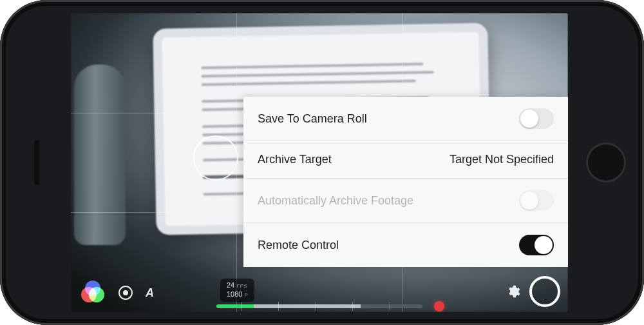  What do you see at coordinates (502, 160) in the screenshot?
I see `archive-target-value: Target Not Specified` at bounding box center [502, 160].